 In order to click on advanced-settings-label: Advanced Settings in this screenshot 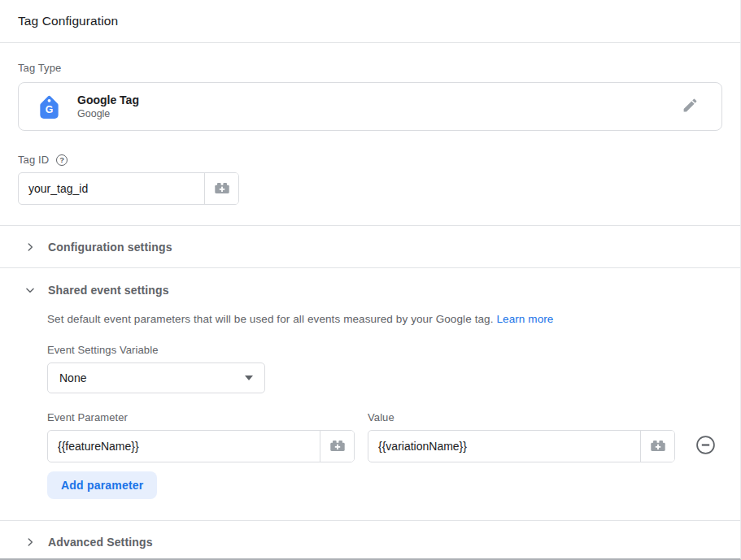, I will do `click(101, 542)`.